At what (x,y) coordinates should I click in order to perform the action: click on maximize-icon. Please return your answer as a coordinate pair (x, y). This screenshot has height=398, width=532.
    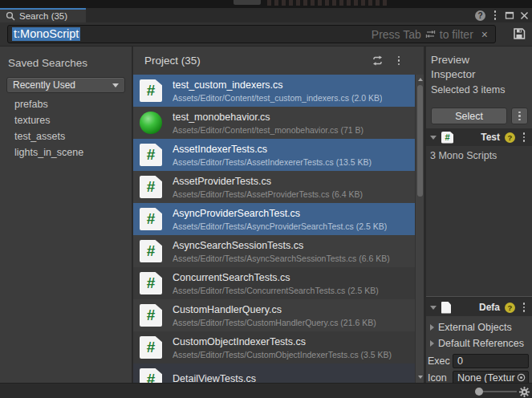
    Looking at the image, I should click on (510, 15).